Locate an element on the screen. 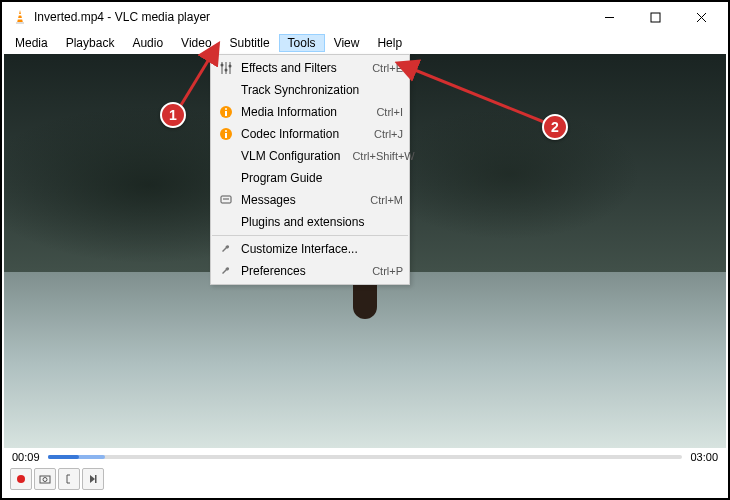  menu-customize-interface: Customize Interface... is located at coordinates (310, 249).